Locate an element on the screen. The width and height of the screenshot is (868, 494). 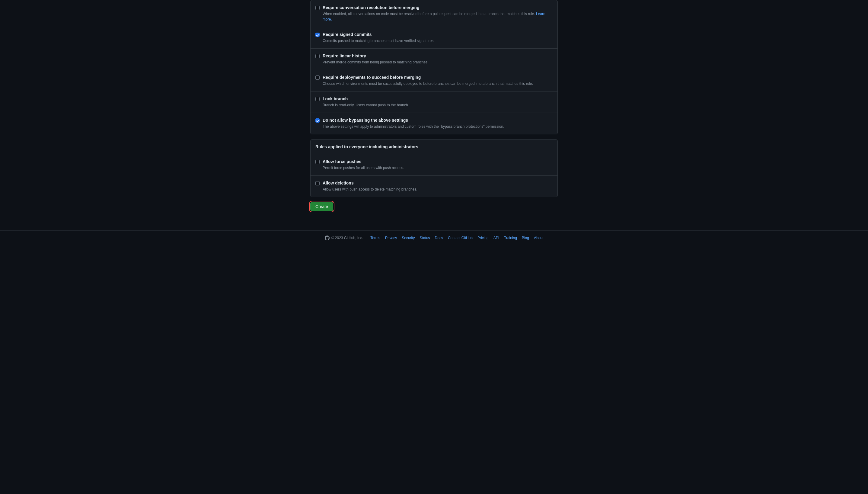
rule-item-allow-deletions: Allow deletionsAllow users with push acc… is located at coordinates (434, 186).